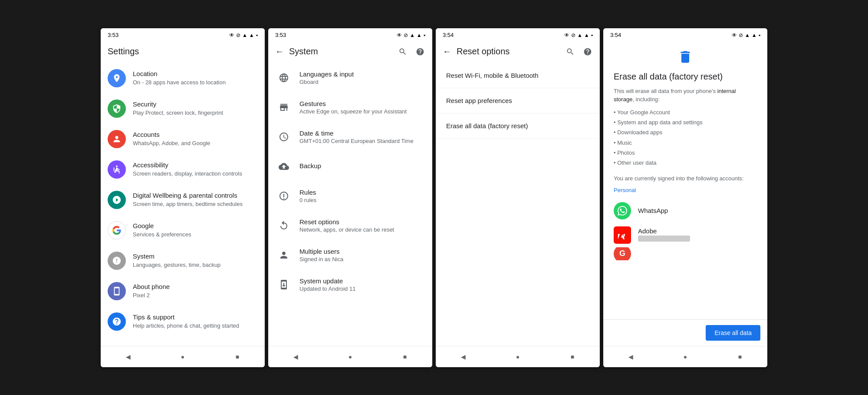 Image resolution: width=868 pixels, height=395 pixels. Describe the element at coordinates (183, 78) in the screenshot. I see `settings-item-location: Location On - 28 apps have access to loc…` at that location.